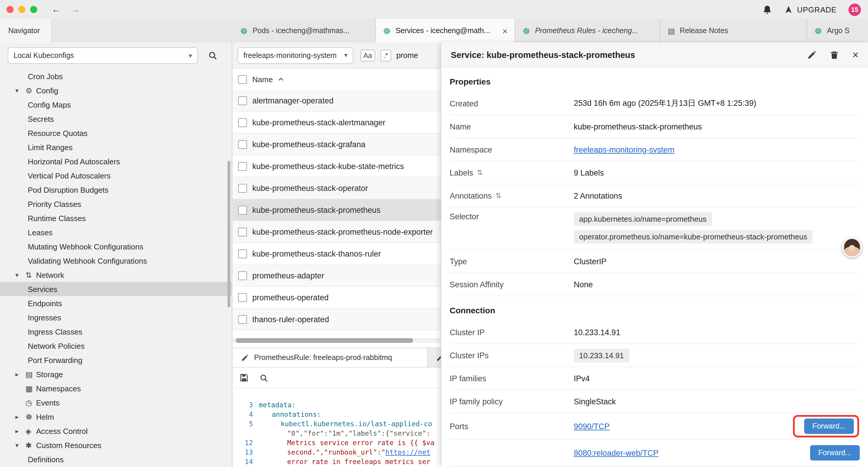  What do you see at coordinates (116, 445) in the screenshot?
I see `tree-item: Custom Resources` at bounding box center [116, 445].